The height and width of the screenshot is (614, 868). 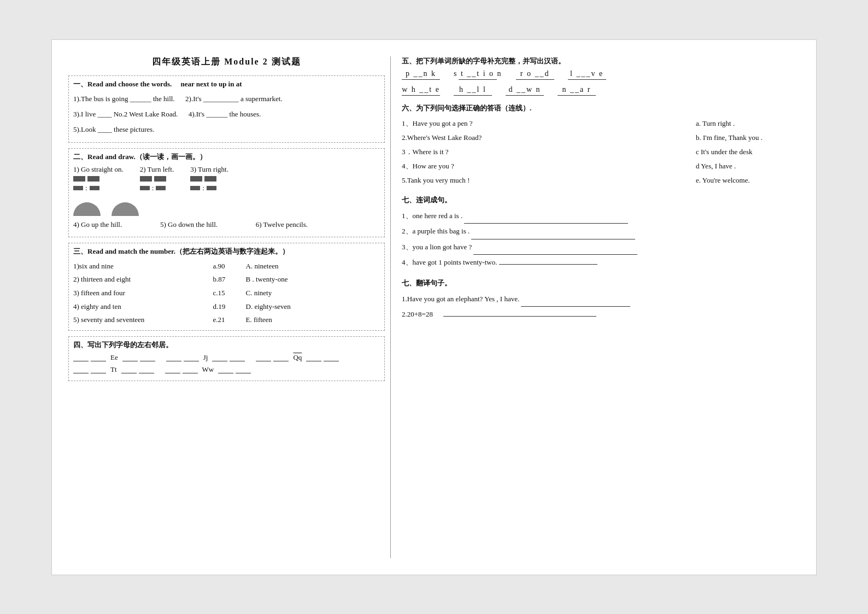 I want to click on list-item: 2.Where's West Lake Road?, so click(x=442, y=138).